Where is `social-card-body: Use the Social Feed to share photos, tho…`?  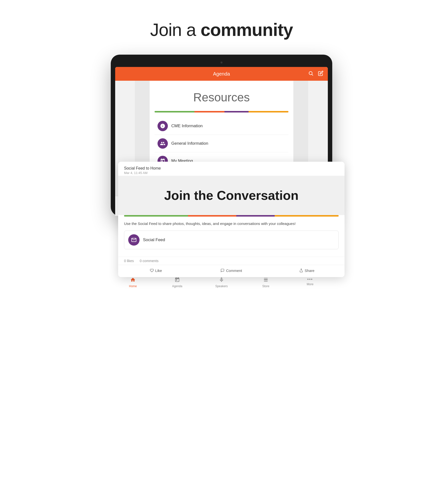
social-card-body: Use the Social Feed to share photos, tho… is located at coordinates (231, 237).